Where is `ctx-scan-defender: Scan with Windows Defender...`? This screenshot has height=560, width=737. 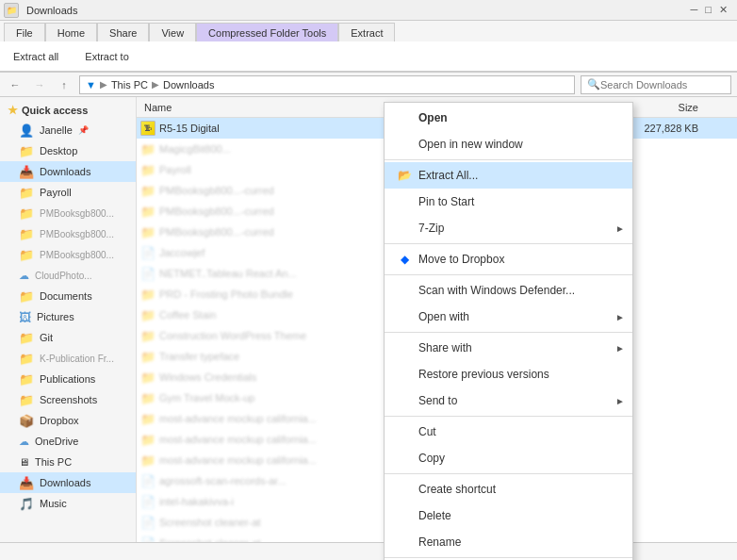 ctx-scan-defender: Scan with Windows Defender... is located at coordinates (509, 290).